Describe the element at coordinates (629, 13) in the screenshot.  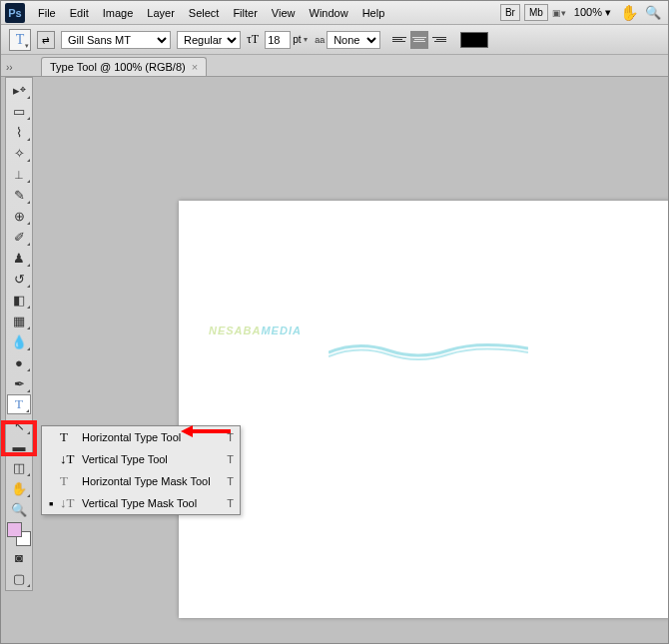
I see `hand-icon: ✋` at that location.